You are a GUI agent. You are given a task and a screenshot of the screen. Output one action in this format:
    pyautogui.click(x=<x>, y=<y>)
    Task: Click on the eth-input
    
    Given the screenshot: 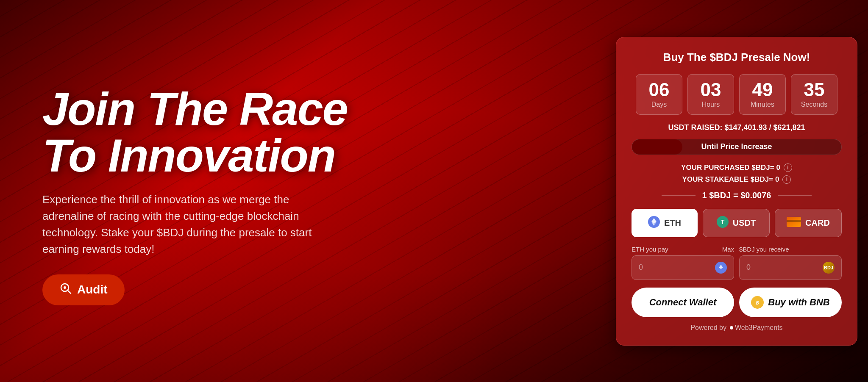 What is the action you would take?
    pyautogui.click(x=670, y=268)
    